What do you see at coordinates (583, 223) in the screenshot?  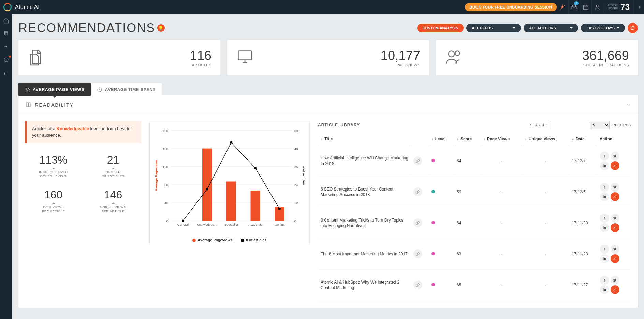 I see `date-cell: 17/11/30` at bounding box center [583, 223].